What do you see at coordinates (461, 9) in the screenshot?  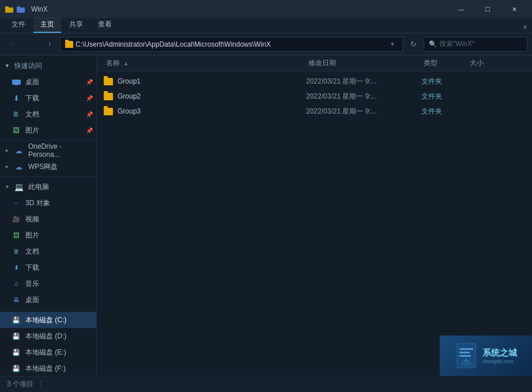 I see `minimize-button: —` at bounding box center [461, 9].